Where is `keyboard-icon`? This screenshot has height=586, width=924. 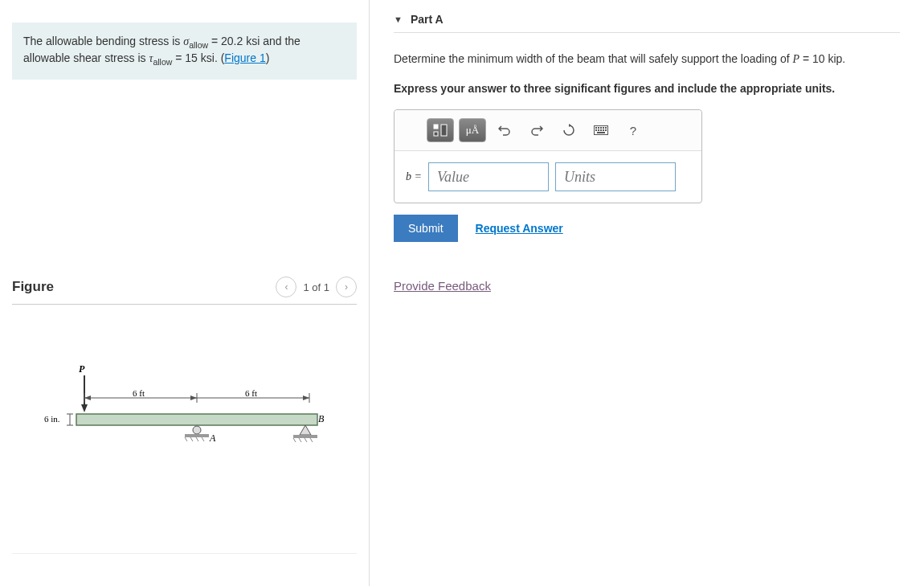
keyboard-icon is located at coordinates (601, 130).